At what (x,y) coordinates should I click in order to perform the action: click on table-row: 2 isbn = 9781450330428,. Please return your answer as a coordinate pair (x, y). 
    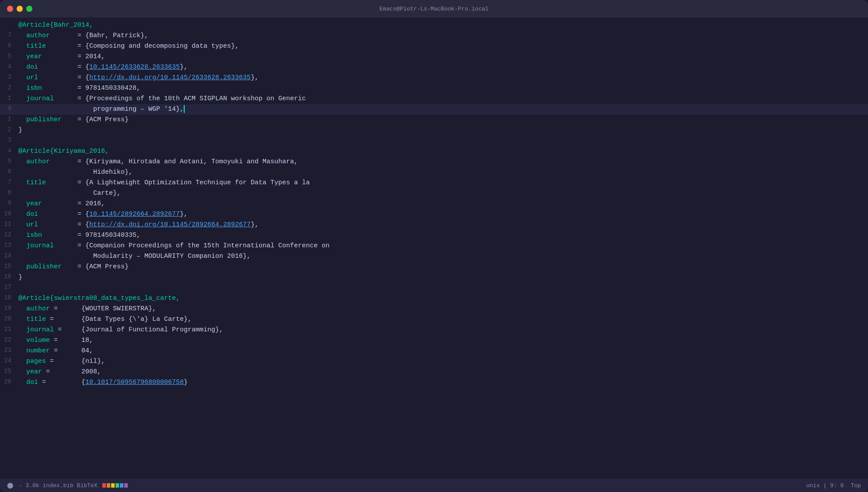
    Looking at the image, I should click on (434, 88).